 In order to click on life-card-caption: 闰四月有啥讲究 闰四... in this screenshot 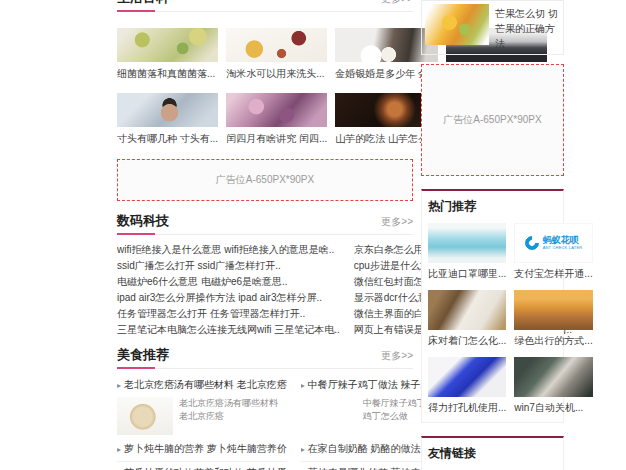, I will do `click(276, 139)`.